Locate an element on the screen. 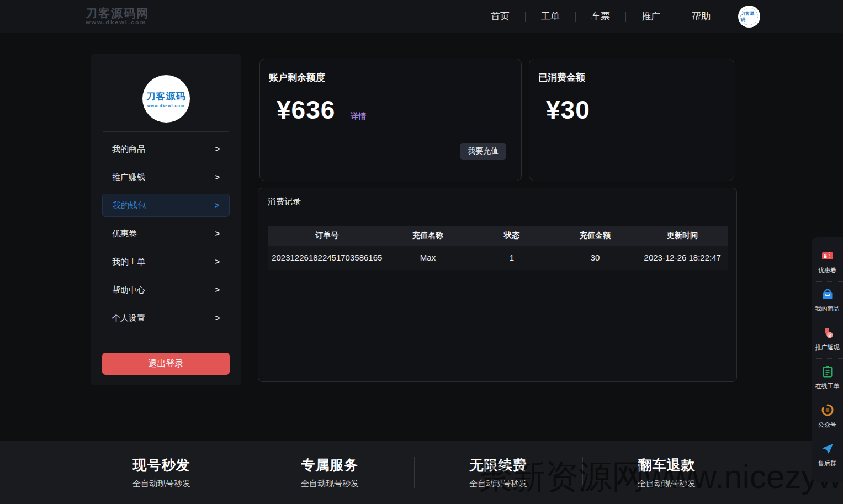 This screenshot has width=843, height=504. sidebar-item-my-wallet: 我的钱包 > is located at coordinates (166, 205).